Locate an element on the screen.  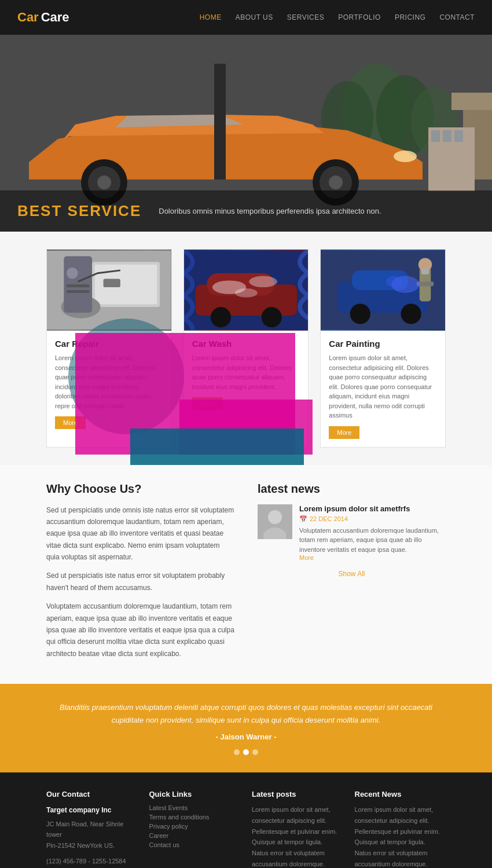
footer-news-text: Lorem ipsum dolor sit amet, consectetur … is located at coordinates (401, 836).